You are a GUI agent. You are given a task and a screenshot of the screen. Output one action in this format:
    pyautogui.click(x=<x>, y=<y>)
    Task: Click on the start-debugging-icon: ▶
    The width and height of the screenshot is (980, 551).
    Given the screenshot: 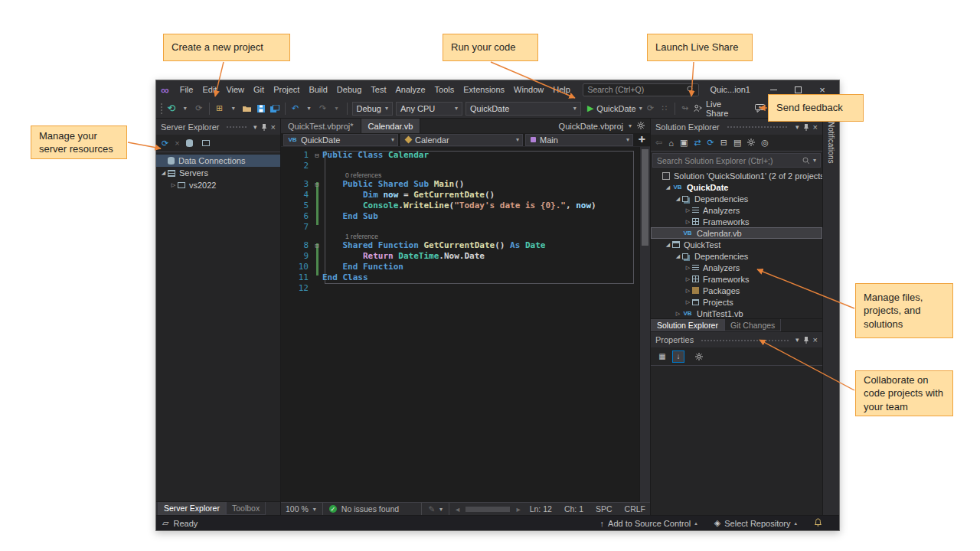 What is the action you would take?
    pyautogui.click(x=590, y=109)
    